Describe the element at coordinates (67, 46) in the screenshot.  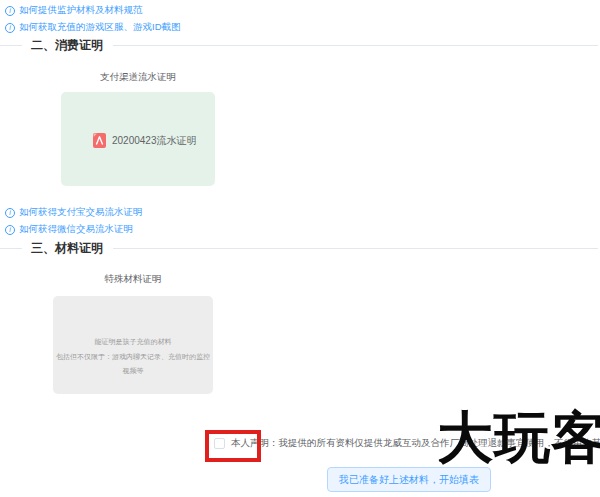
I see `section-title: 二、消费证明` at that location.